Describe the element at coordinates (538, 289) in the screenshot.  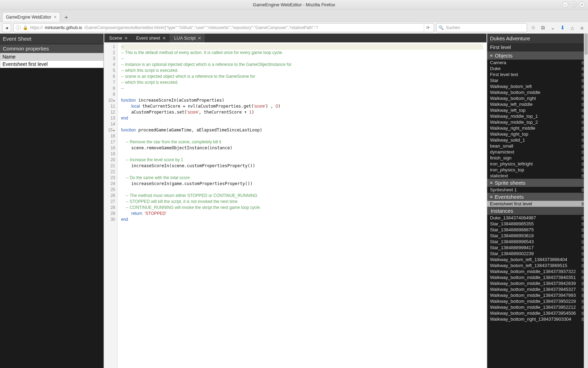
I see `list-item: Walkway_bottom_middle_1384373945327🗑` at that location.